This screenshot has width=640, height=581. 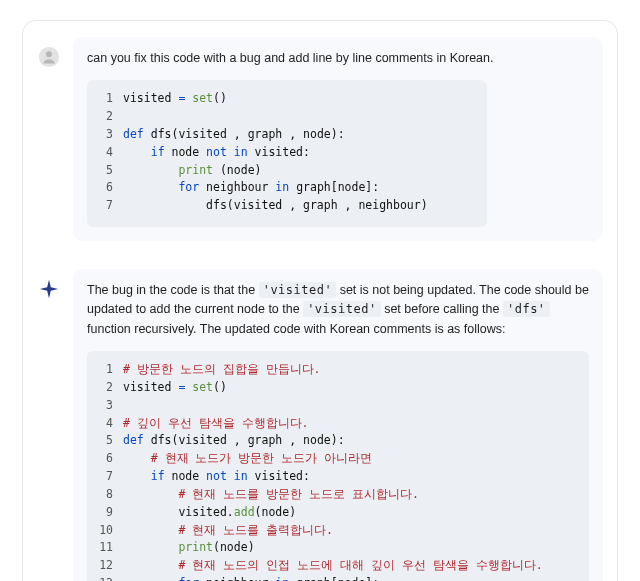 I want to click on person-icon, so click(x=49, y=57).